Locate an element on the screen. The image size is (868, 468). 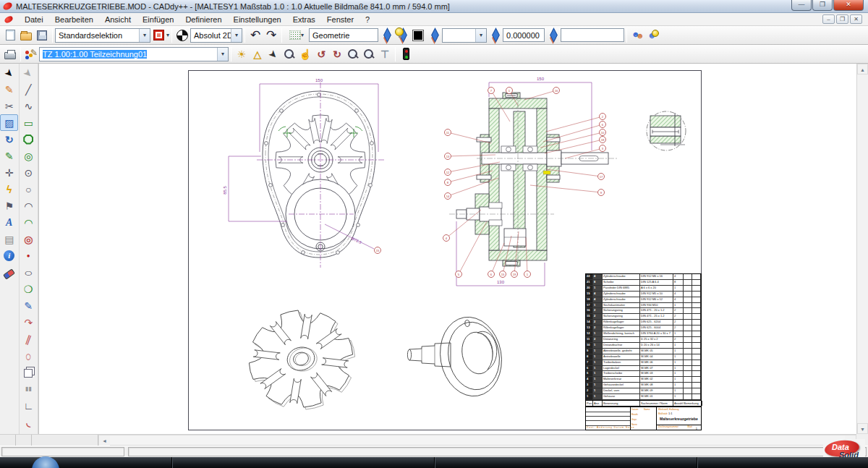
selection-box-button is located at coordinates (158, 35).